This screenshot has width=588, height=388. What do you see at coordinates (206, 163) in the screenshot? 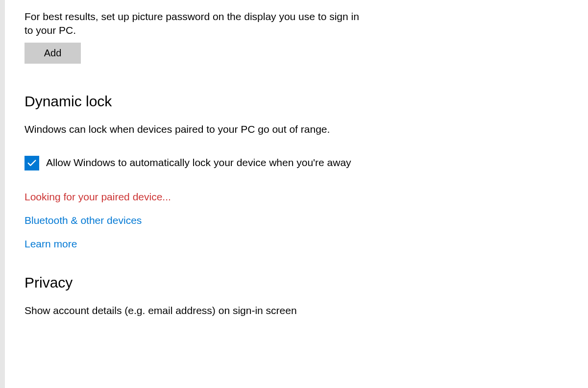
I see `dynamic-lock-checkbox-row: Allow Windows to automatically lock your…` at bounding box center [206, 163].